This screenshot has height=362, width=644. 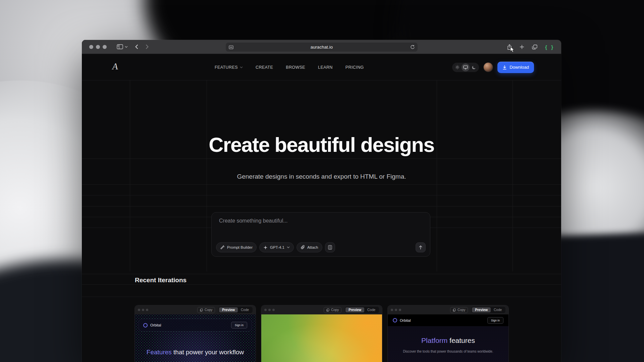 I want to click on preview-heading: Platform features, so click(x=448, y=341).